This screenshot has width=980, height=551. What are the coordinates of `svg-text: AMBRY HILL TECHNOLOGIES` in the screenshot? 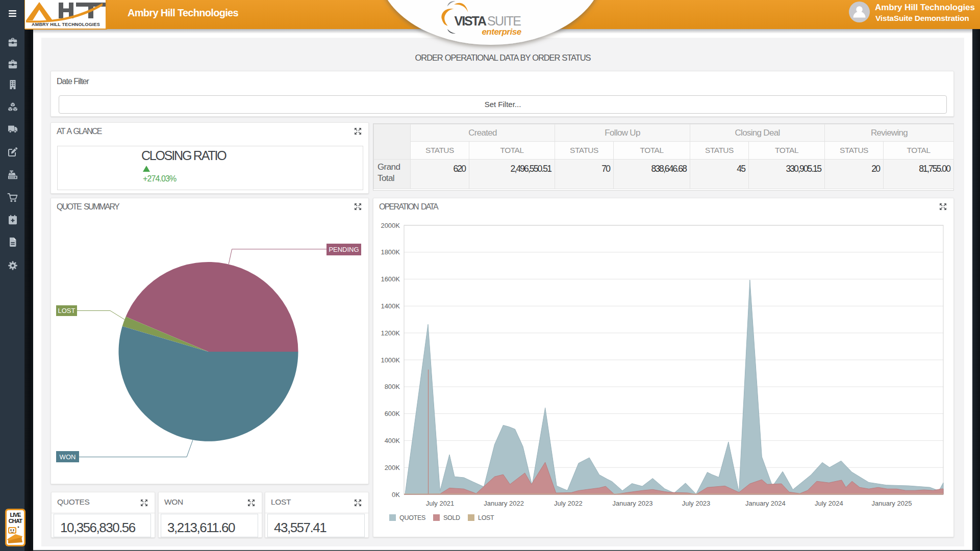 It's located at (66, 24).